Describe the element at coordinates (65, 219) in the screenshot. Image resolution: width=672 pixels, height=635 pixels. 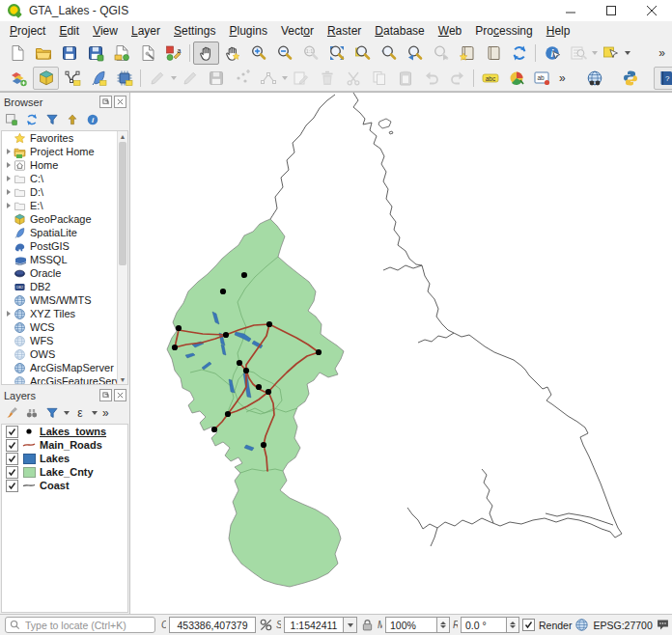
I see `browser-item-geopackage: GeoPackage` at that location.